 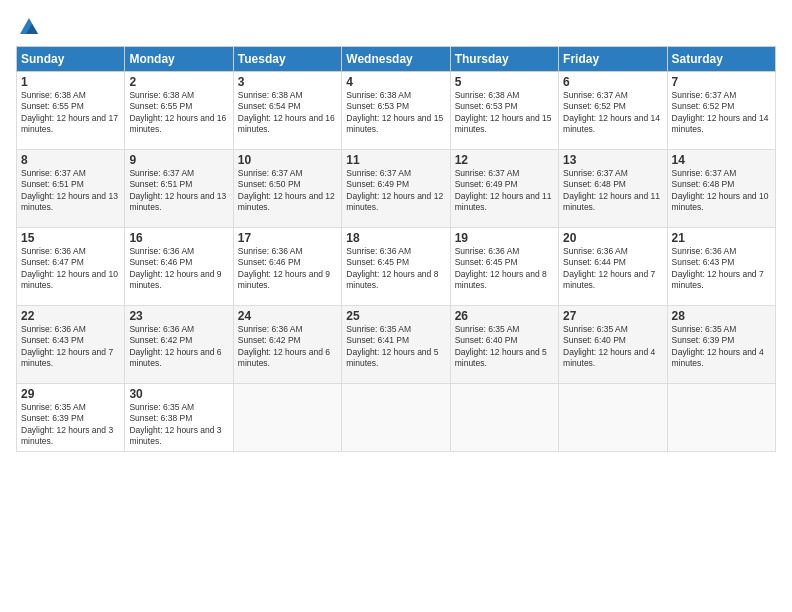 What do you see at coordinates (287, 189) in the screenshot?
I see `calendar-cell: 10 Sunrise: 6:37 AM Sunset: 6:50 PM Dayl…` at bounding box center [287, 189].